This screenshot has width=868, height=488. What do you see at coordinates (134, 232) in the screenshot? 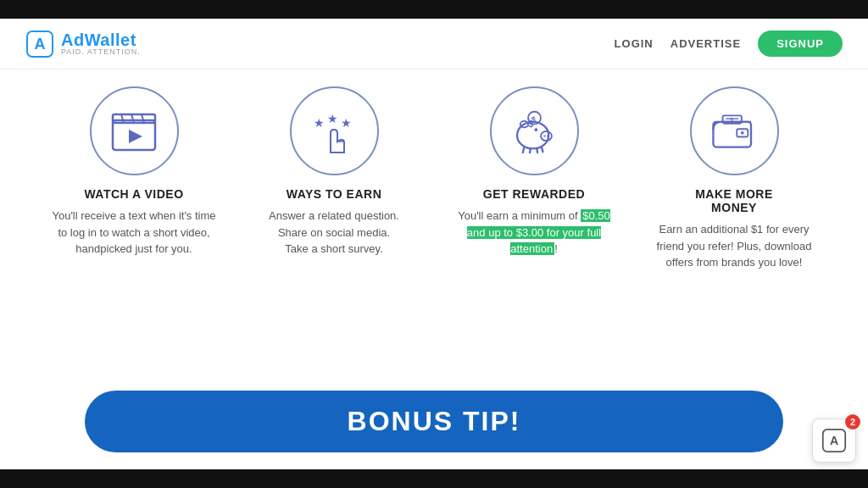
I see `card-watch-video-body: You'll receive a text when it's time to …` at bounding box center [134, 232].